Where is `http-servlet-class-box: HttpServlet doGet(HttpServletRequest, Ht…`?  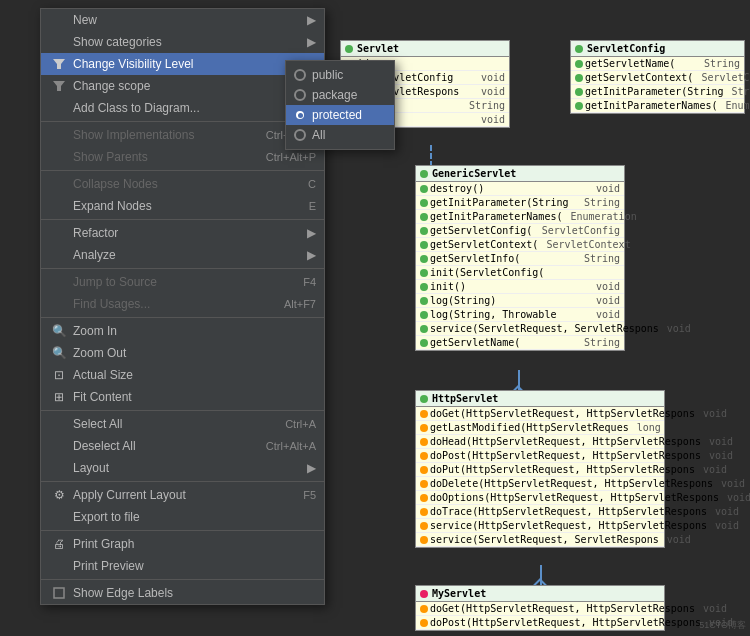
http-servlet-class-box: HttpServlet doGet(HttpServletRequest, Ht… is located at coordinates (540, 469).